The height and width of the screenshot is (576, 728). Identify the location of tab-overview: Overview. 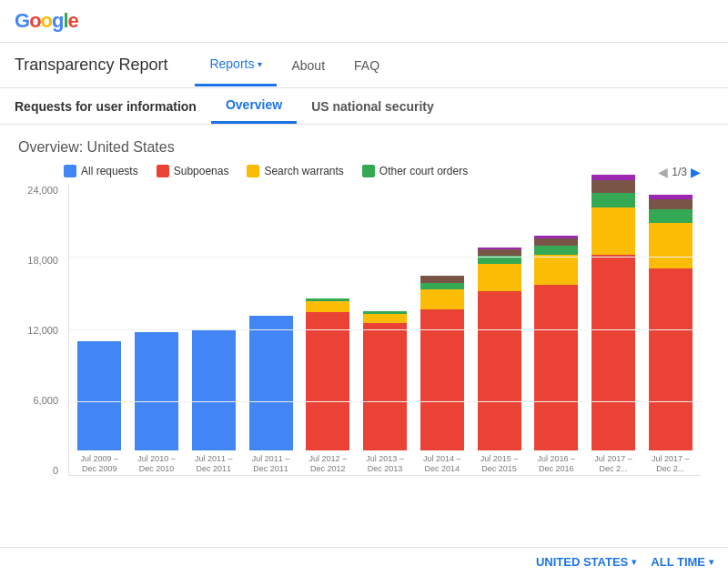
(254, 106).